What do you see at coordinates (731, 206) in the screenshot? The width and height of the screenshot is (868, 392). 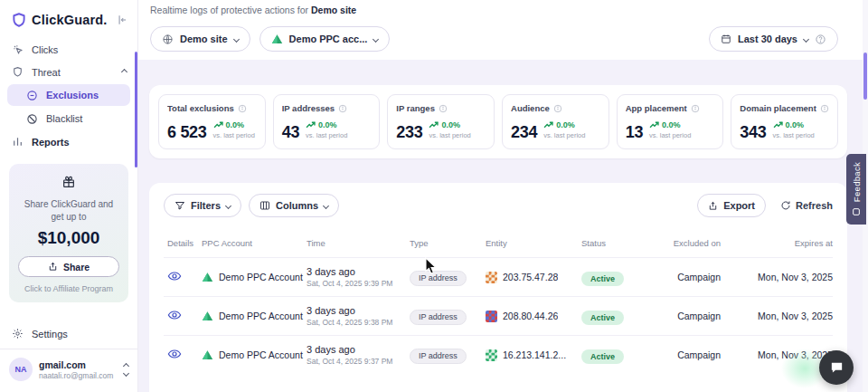 I see `export-button: Export` at bounding box center [731, 206].